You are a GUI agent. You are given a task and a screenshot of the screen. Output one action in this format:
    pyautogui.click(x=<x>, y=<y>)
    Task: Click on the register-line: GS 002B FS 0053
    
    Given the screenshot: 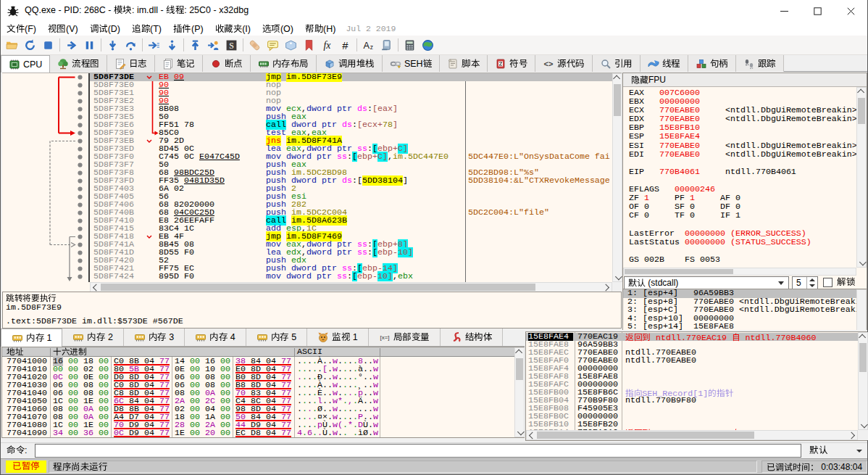 What is the action you would take?
    pyautogui.click(x=744, y=260)
    